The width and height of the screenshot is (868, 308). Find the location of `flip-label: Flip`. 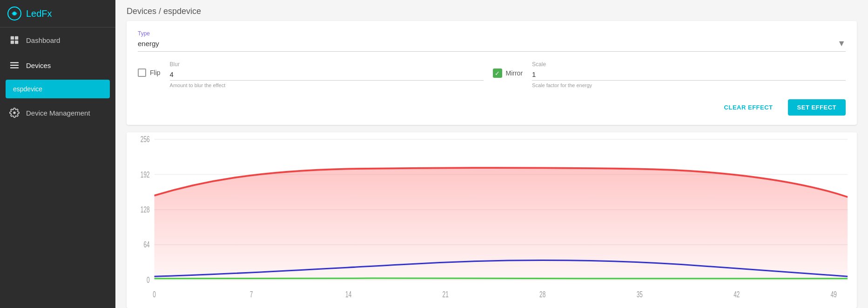

flip-label: Flip is located at coordinates (155, 73).